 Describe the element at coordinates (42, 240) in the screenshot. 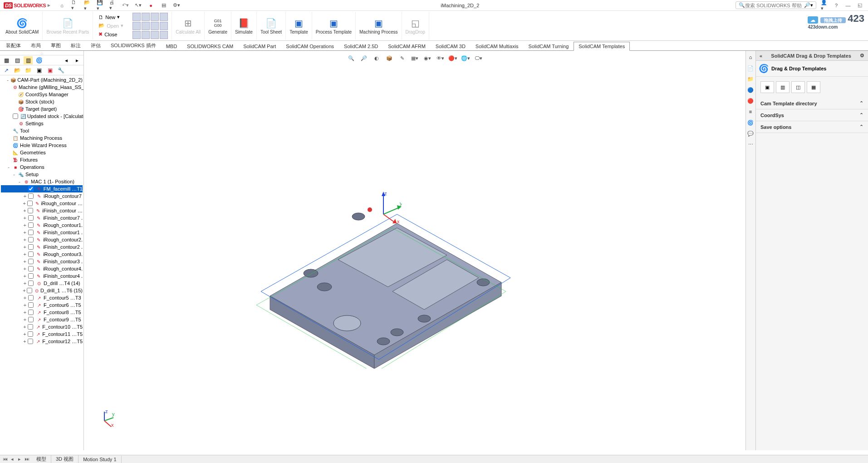

I see `tree-item: +✎iRough_contour2.` at that location.